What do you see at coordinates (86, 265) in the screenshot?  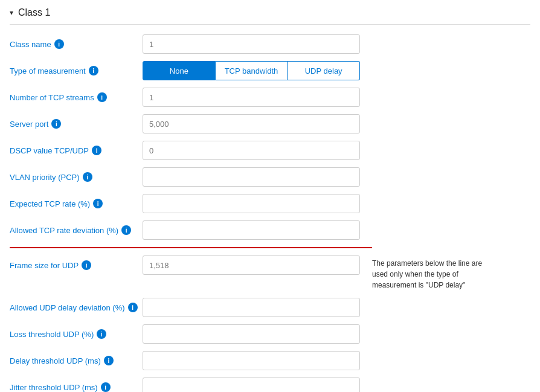 I see `frame-size-udp-info-icon: i` at bounding box center [86, 265].